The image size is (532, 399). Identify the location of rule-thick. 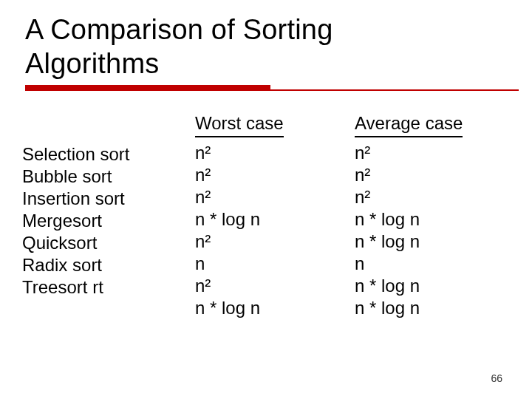
(148, 88).